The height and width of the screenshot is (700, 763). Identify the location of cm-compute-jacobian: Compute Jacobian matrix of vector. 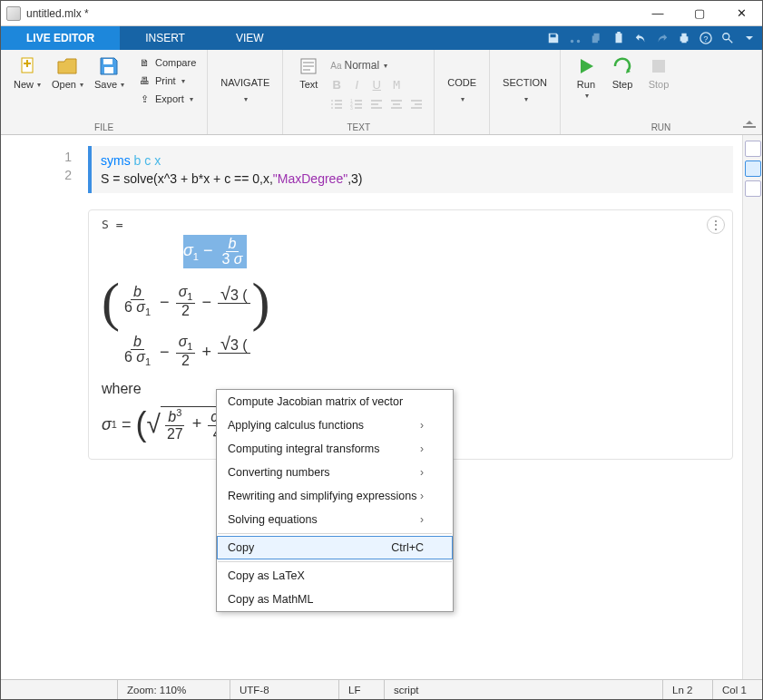
(335, 402).